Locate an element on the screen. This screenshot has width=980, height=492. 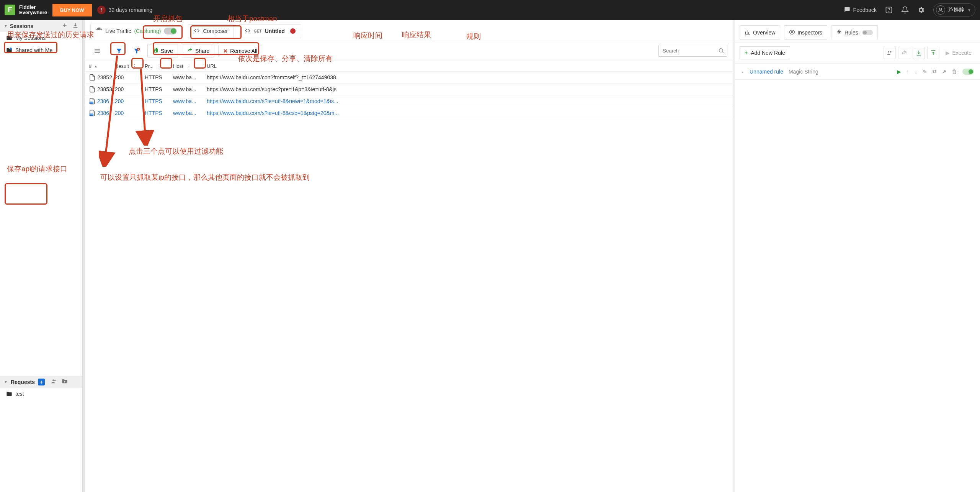
add-rule-label: Add New Rule is located at coordinates (768, 53).